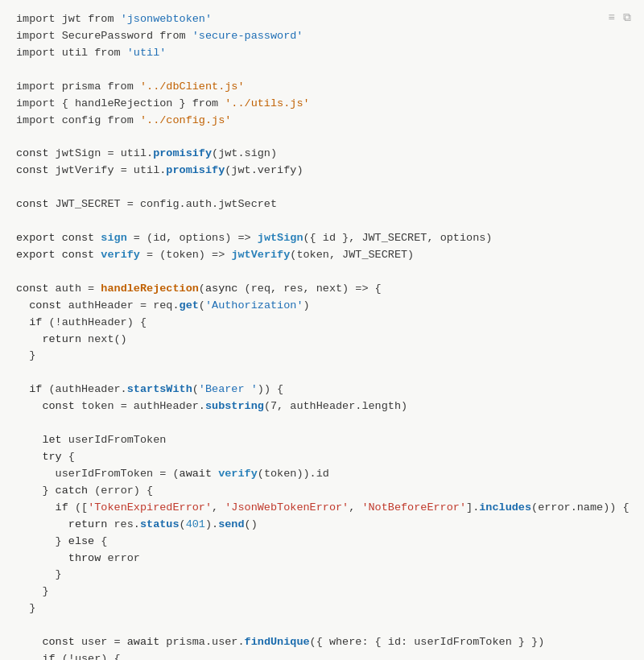  What do you see at coordinates (303, 441) in the screenshot?
I see `line-26: let userIdFromToken` at bounding box center [303, 441].